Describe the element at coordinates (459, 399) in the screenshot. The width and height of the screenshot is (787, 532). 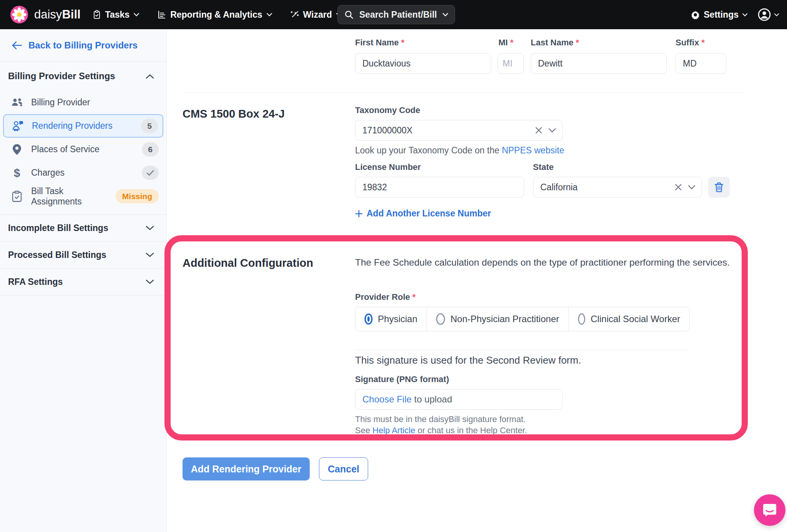
I see `signature-file-input: Choose File to upload` at that location.